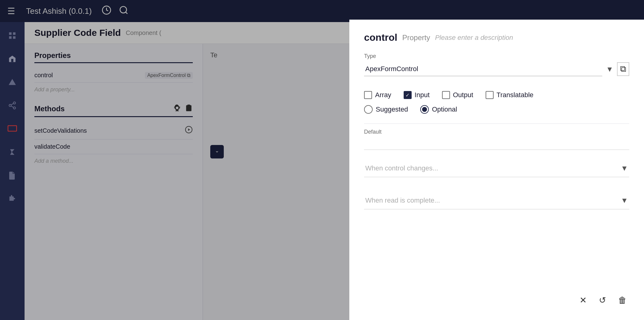  What do you see at coordinates (381, 37) in the screenshot?
I see `dialog-property-name: control` at bounding box center [381, 37].